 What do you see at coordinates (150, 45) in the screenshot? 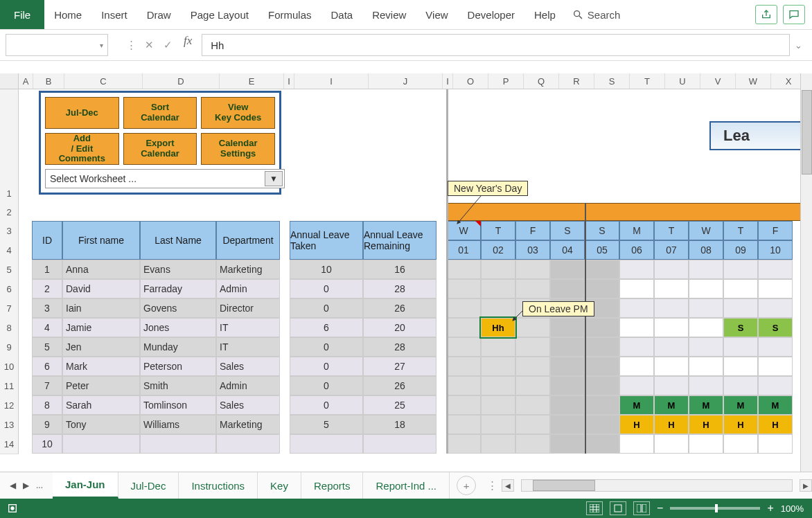
I see `cancel-formula-icon: ✕` at bounding box center [150, 45].